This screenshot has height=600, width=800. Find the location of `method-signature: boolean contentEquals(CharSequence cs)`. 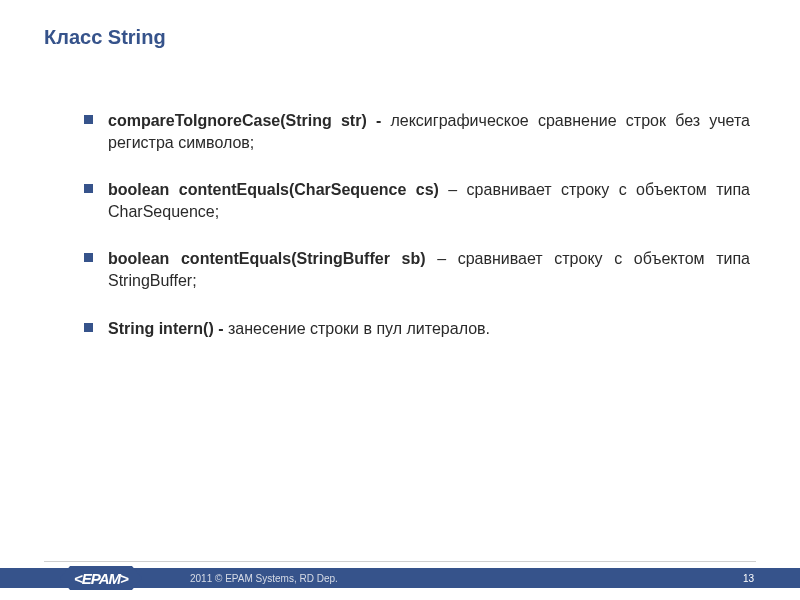

method-signature: boolean contentEquals(CharSequence cs) is located at coordinates (274, 190).